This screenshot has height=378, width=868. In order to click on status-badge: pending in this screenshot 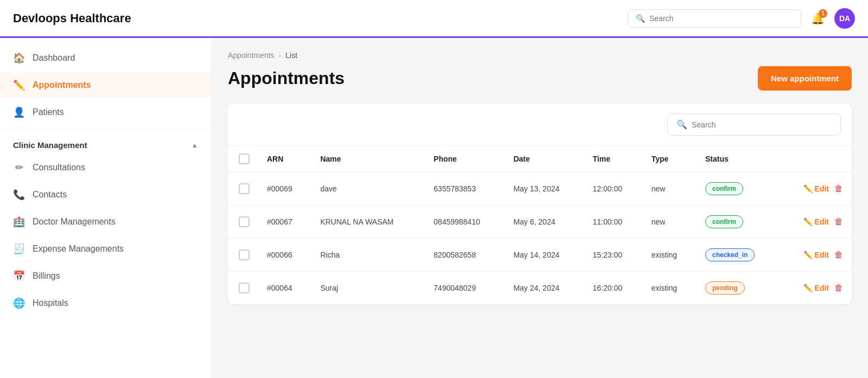, I will do `click(725, 288)`.